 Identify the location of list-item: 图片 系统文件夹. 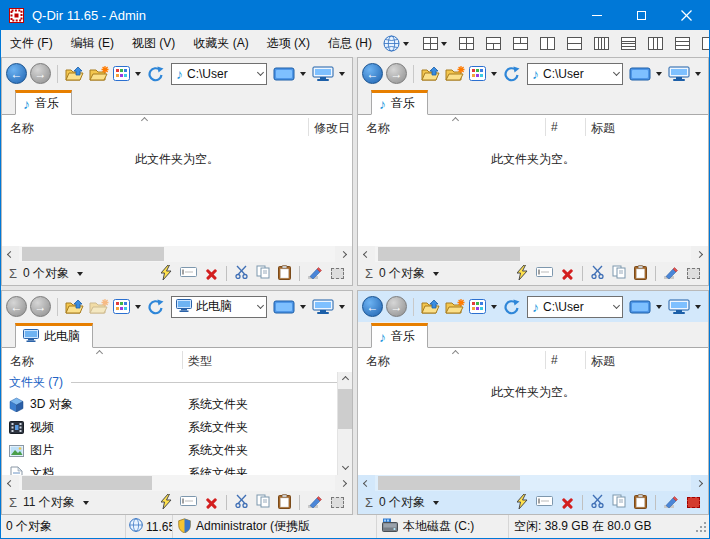
(177, 450).